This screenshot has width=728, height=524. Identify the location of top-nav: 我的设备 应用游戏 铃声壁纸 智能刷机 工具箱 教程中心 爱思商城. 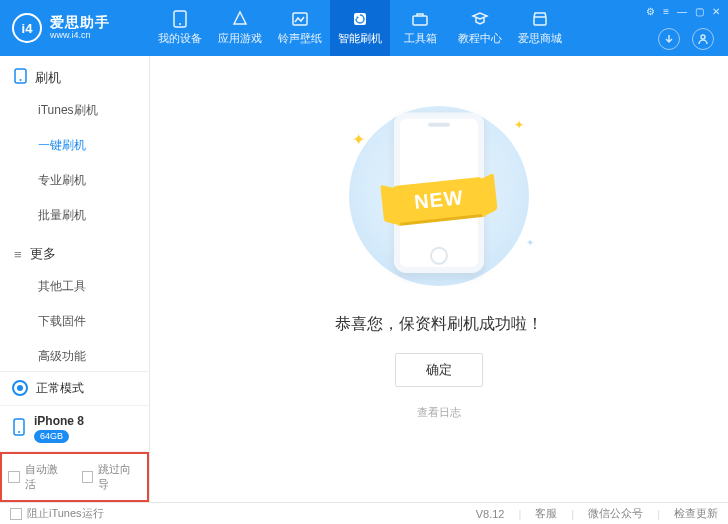
(439, 28).